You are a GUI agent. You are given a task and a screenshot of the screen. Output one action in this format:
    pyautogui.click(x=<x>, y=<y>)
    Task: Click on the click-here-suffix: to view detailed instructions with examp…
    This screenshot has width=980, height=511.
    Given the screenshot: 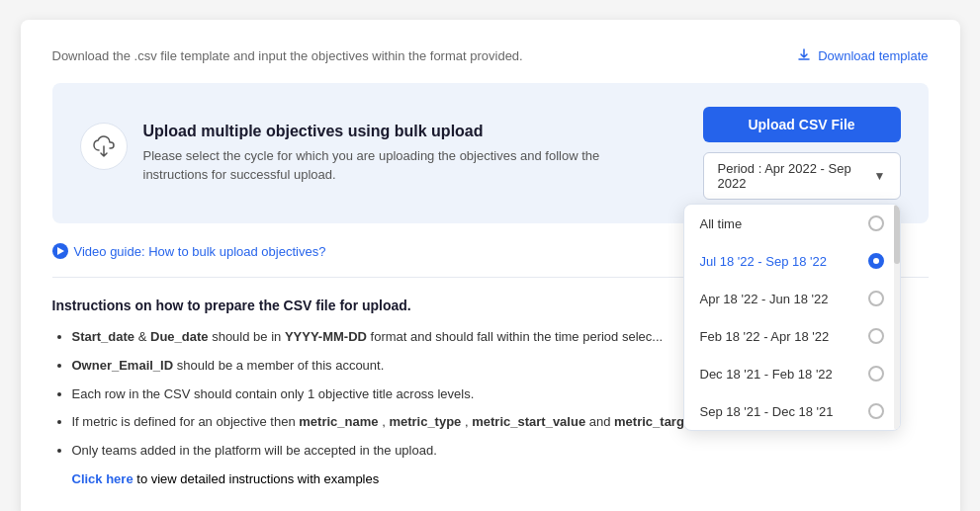 What is the action you would take?
    pyautogui.click(x=257, y=478)
    